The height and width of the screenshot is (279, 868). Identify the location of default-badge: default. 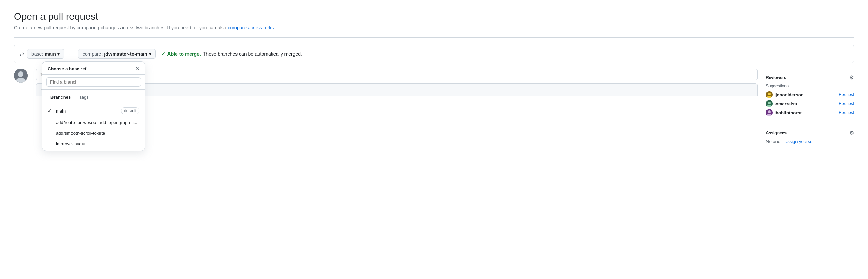
(130, 111).